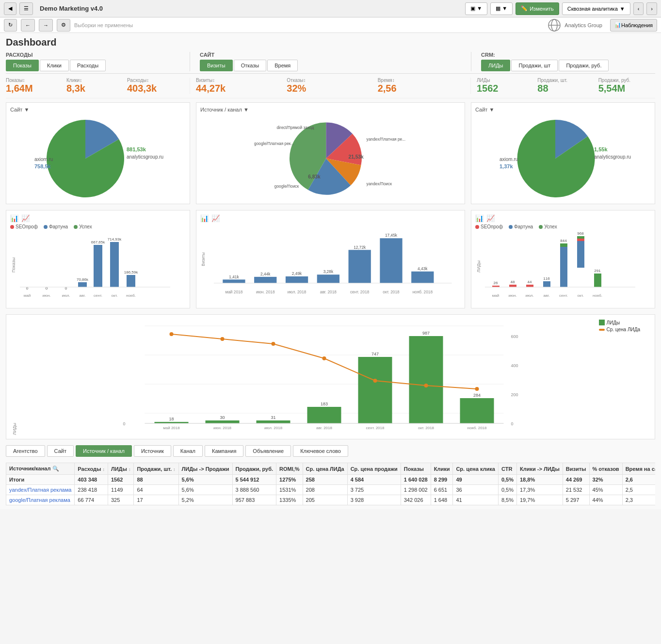  I want to click on svg-text: 70,86k, so click(82, 279).